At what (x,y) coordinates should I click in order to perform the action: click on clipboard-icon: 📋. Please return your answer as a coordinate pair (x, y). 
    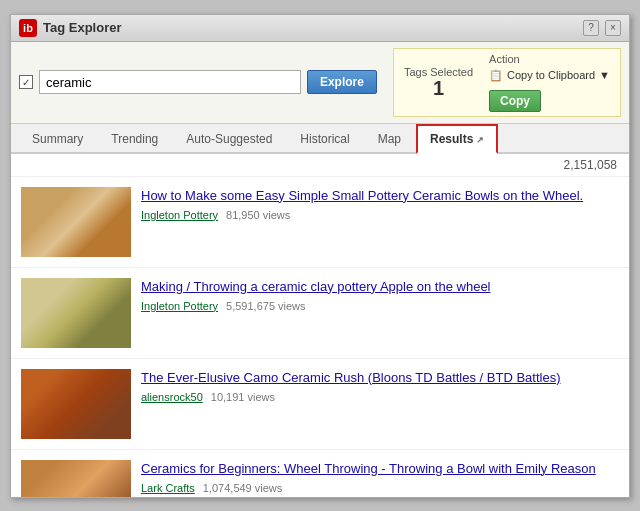
    Looking at the image, I should click on (496, 76).